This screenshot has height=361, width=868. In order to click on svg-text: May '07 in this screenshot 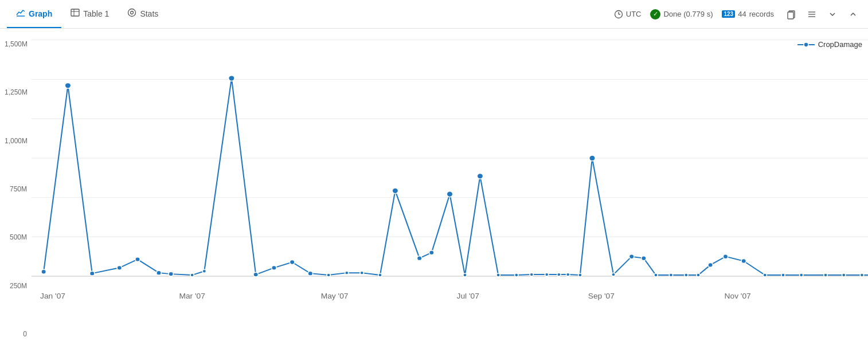, I will do `click(335, 296)`.